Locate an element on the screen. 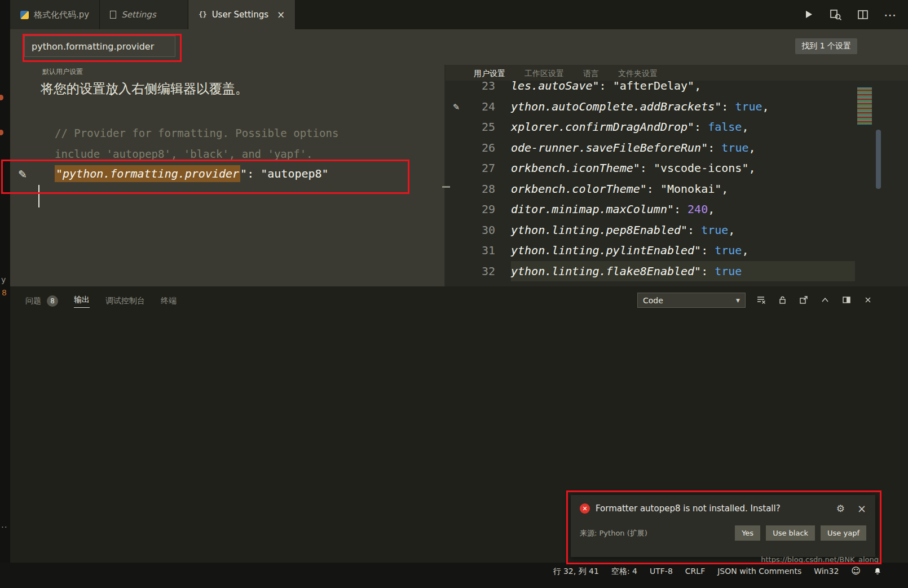 This screenshot has width=908, height=588. panel-tab: 调试控制台 is located at coordinates (125, 301).